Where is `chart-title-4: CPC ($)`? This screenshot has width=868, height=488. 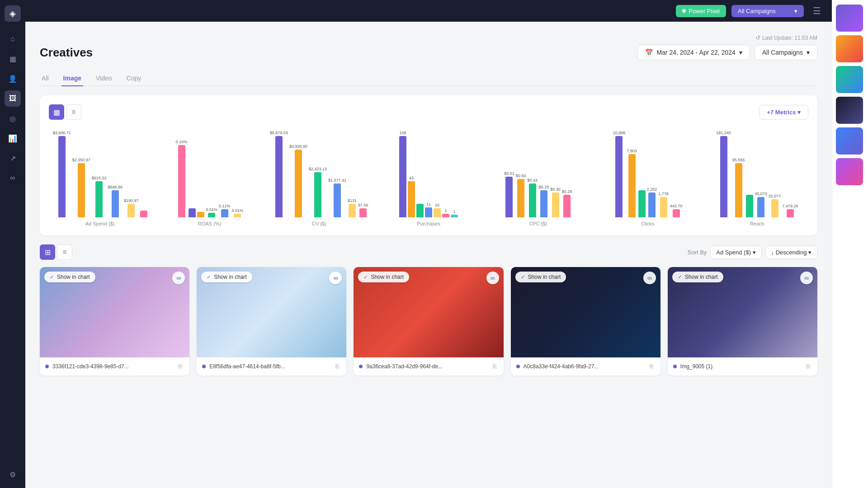 chart-title-4: CPC ($) is located at coordinates (538, 224).